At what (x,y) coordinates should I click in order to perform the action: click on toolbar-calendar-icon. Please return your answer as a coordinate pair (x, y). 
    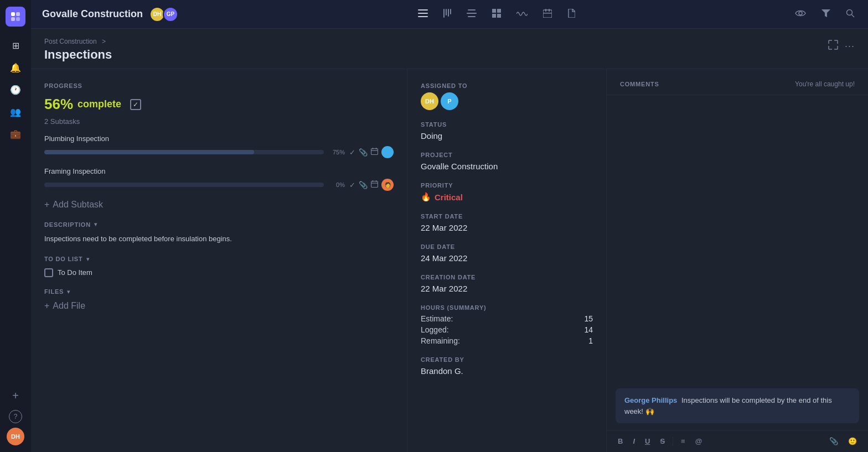
    Looking at the image, I should click on (547, 14).